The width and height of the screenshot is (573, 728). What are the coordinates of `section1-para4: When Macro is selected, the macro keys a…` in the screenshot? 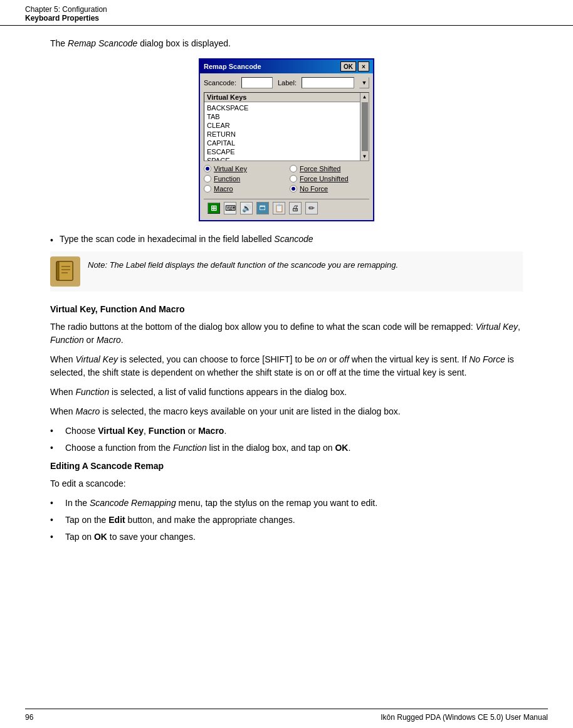 It's located at (286, 411).